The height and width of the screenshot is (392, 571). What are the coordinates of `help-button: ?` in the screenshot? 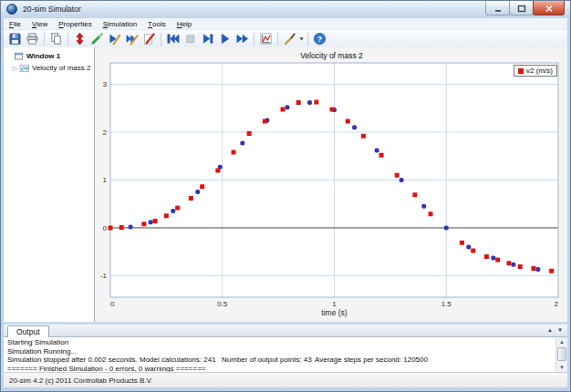 It's located at (319, 39).